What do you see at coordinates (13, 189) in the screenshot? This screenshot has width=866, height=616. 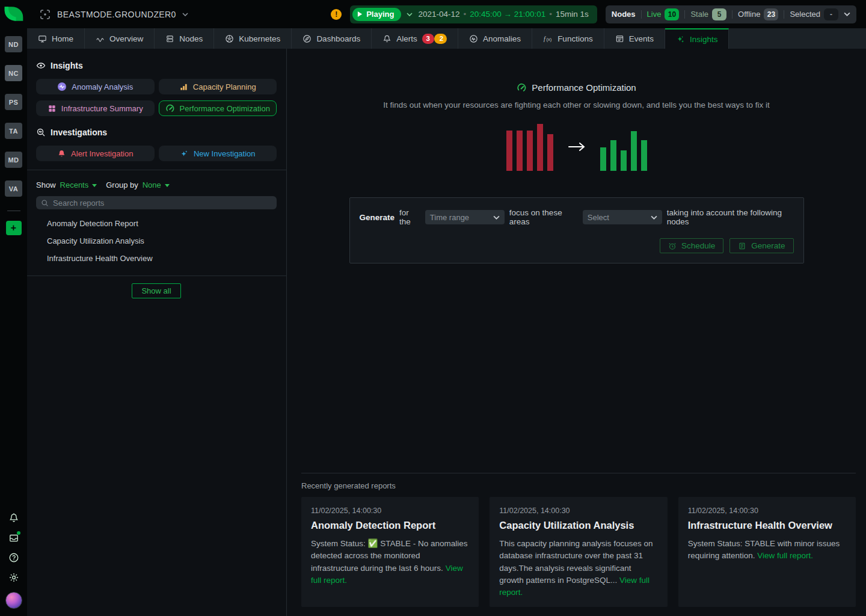 I see `space-item-va: VA` at bounding box center [13, 189].